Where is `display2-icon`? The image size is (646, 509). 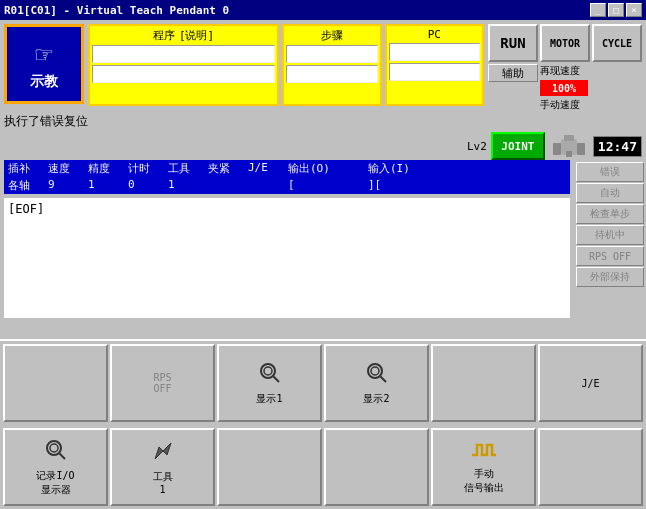
display2-icon is located at coordinates (377, 376).